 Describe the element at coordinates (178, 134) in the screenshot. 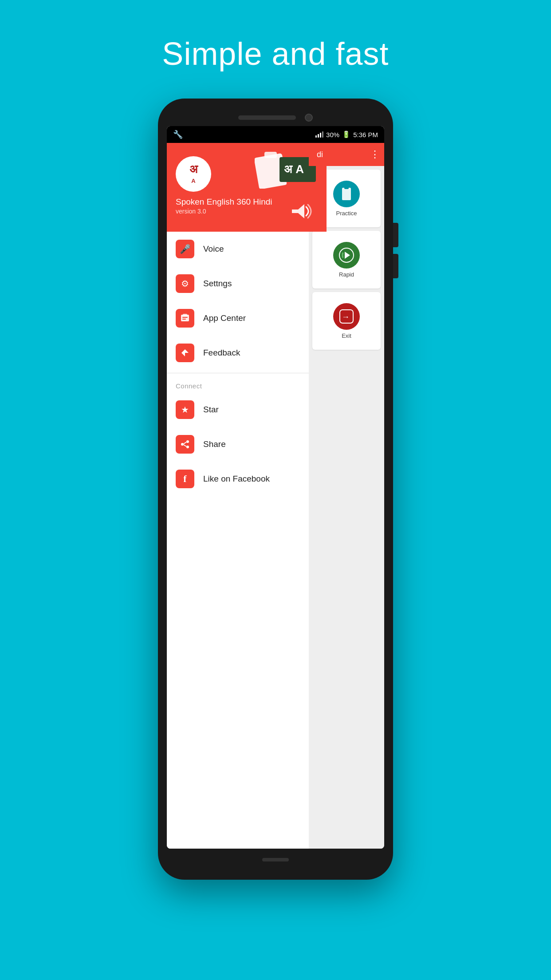

I see `wrench-icon: 🔧` at that location.